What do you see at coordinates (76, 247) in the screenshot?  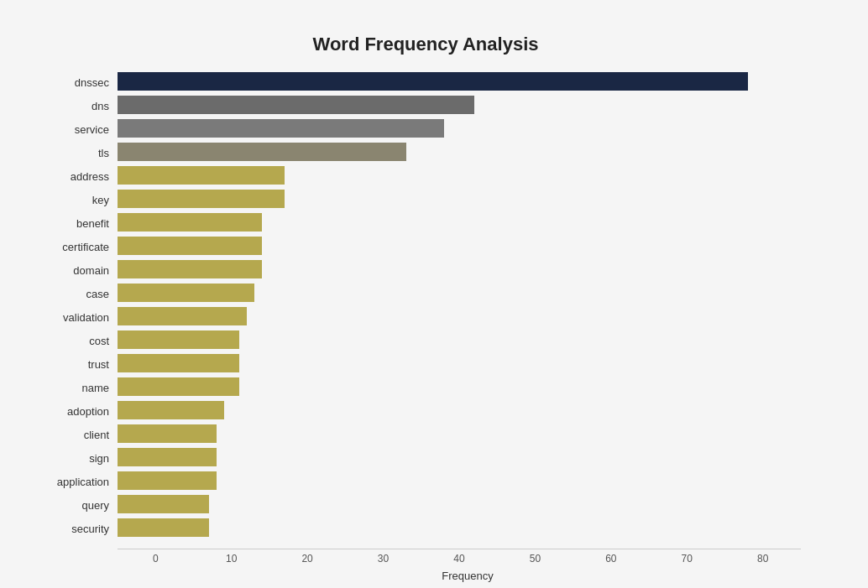 I see `bar-label: certificate` at bounding box center [76, 247].